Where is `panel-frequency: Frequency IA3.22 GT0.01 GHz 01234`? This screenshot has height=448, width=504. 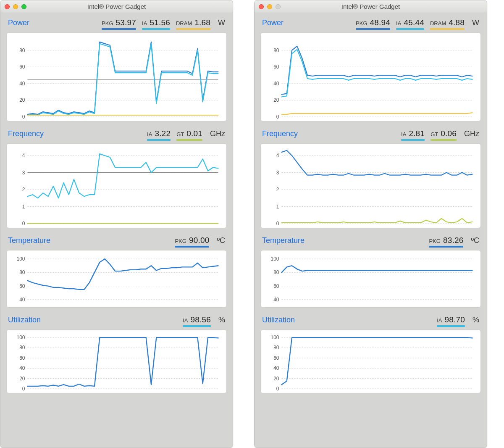
panel-frequency: Frequency IA3.22 GT0.01 GHz 01234 is located at coordinates (117, 179).